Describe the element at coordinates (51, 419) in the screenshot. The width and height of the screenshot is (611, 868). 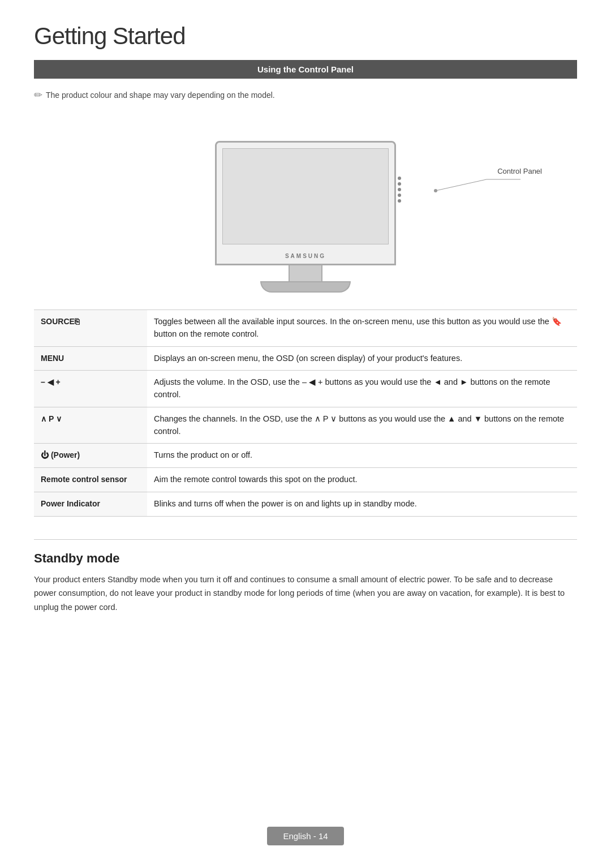
I see `channel-symbol: ∧ P ∨` at that location.